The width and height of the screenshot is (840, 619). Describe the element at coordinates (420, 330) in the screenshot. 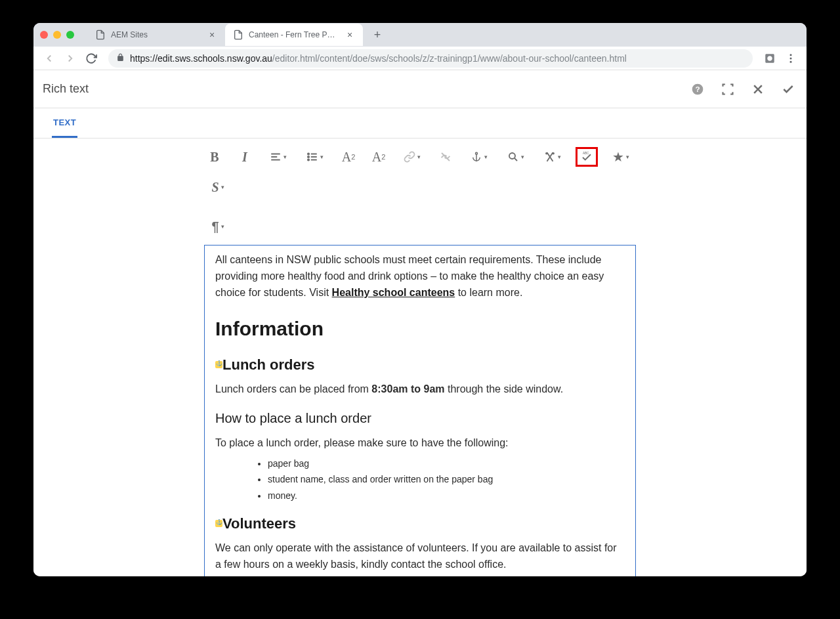

I see `heading-information: Information` at that location.